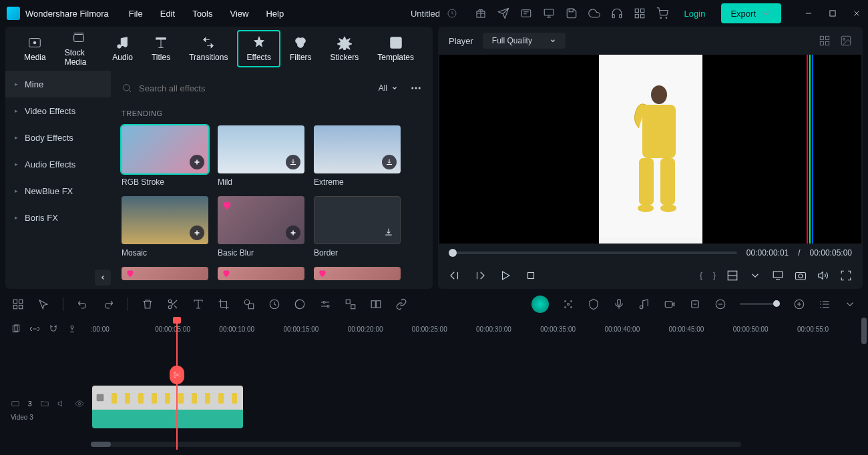  Describe the element at coordinates (165, 156) in the screenshot. I see `effect-card: RGB Stroke` at that location.